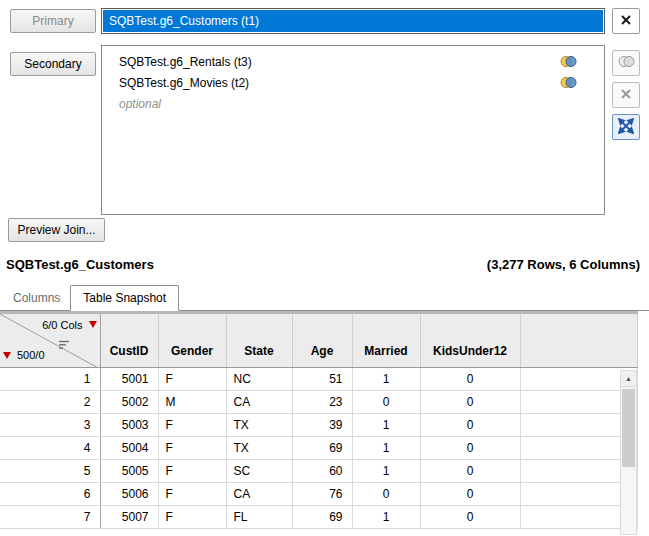 This screenshot has width=649, height=536. Describe the element at coordinates (626, 127) in the screenshot. I see `join-settings-button` at that location.